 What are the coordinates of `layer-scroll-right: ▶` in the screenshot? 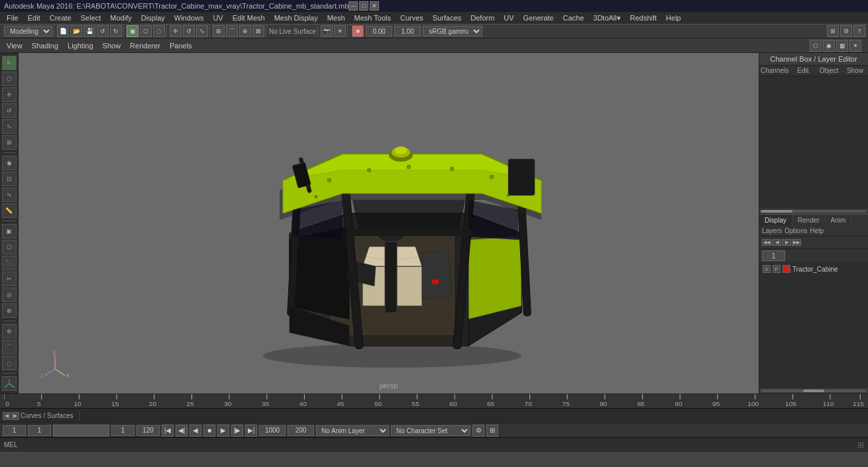 It's located at (787, 242).